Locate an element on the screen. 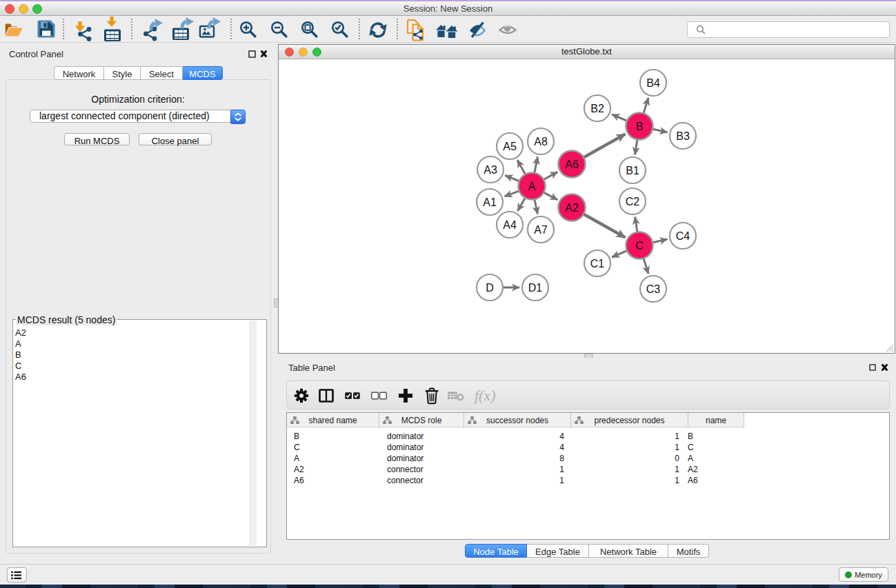  svg-text: C is located at coordinates (639, 245).